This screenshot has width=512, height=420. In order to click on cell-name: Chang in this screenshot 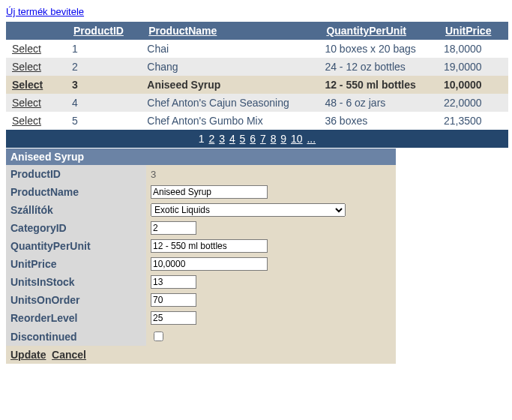, I will do `click(229, 67)`.